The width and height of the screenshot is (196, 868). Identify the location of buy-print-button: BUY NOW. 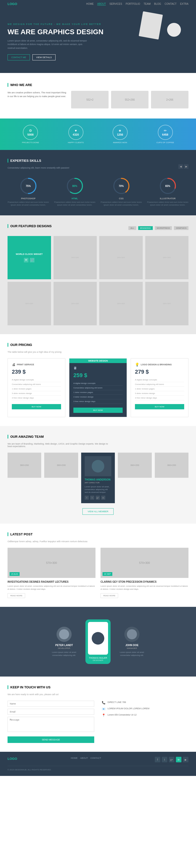
(36, 407).